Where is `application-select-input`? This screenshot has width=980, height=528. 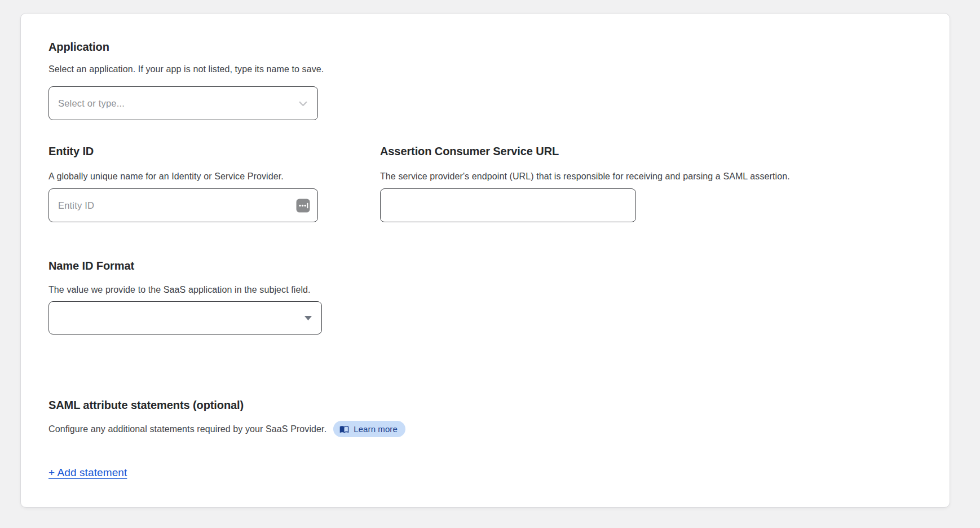 application-select-input is located at coordinates (177, 104).